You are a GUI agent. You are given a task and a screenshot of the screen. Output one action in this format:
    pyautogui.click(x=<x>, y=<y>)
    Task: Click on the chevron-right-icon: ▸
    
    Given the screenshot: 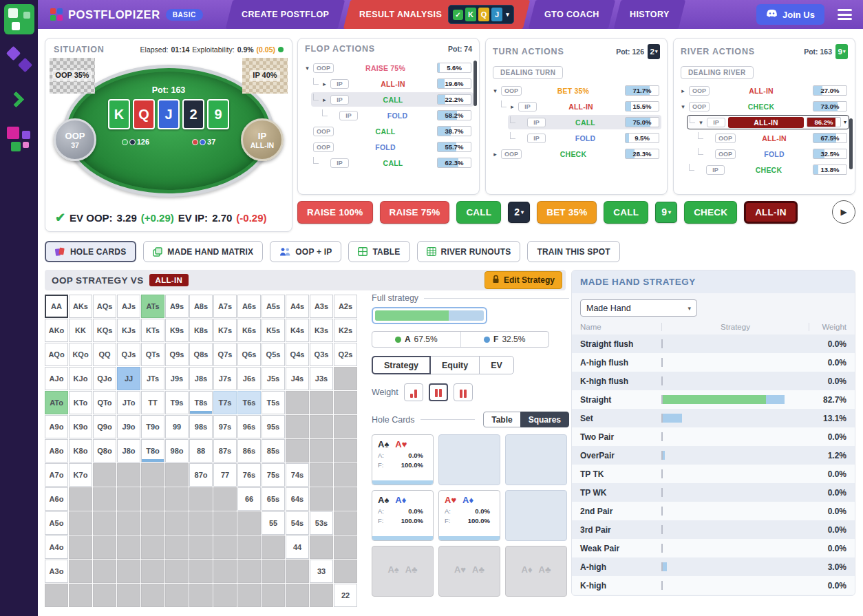 What is the action you would take?
    pyautogui.click(x=496, y=154)
    